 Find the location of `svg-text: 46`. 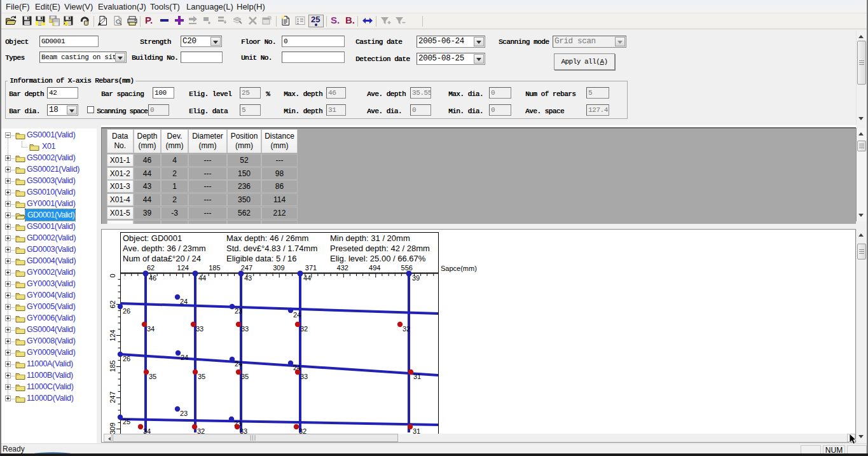

svg-text: 46 is located at coordinates (153, 278).